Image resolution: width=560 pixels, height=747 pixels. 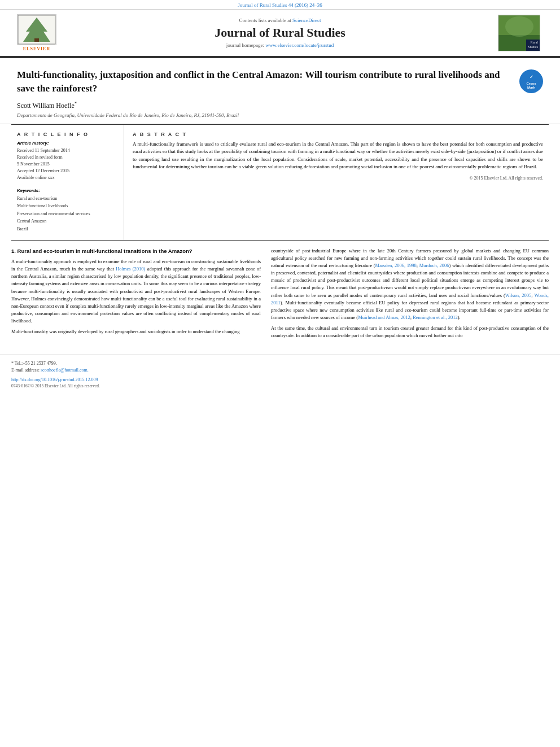 What do you see at coordinates (531, 81) in the screenshot?
I see `crossmark-badge: ✓ Cross Mark` at bounding box center [531, 81].